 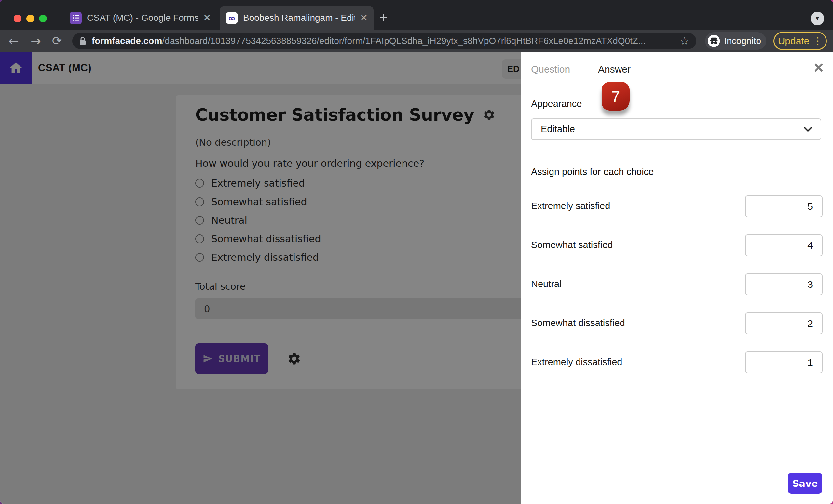 I want to click on save-button: Save, so click(x=805, y=483).